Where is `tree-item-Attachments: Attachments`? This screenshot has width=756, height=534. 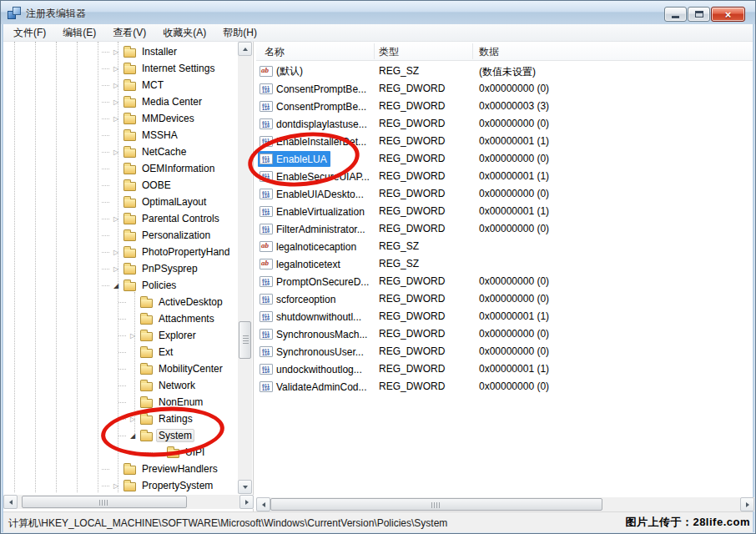 tree-item-Attachments: Attachments is located at coordinates (120, 319).